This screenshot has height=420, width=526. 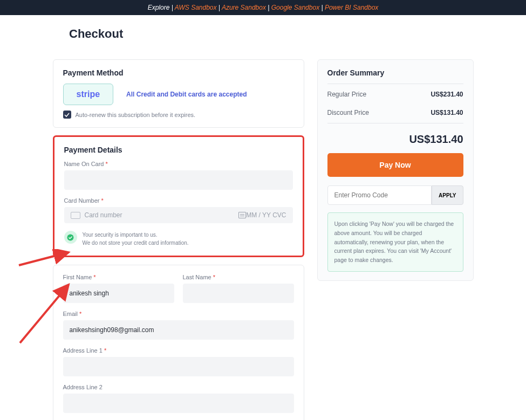 What do you see at coordinates (447, 195) in the screenshot?
I see `apply-promo-button: APPLY` at bounding box center [447, 195].